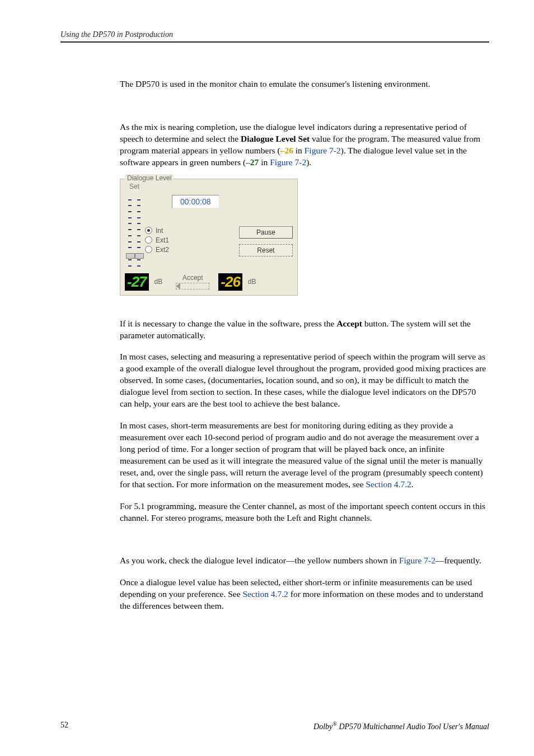 This screenshot has width=534, height=756. I want to click on paragraph-intro: The DP570 is used in the monitor chain t…, so click(305, 84).